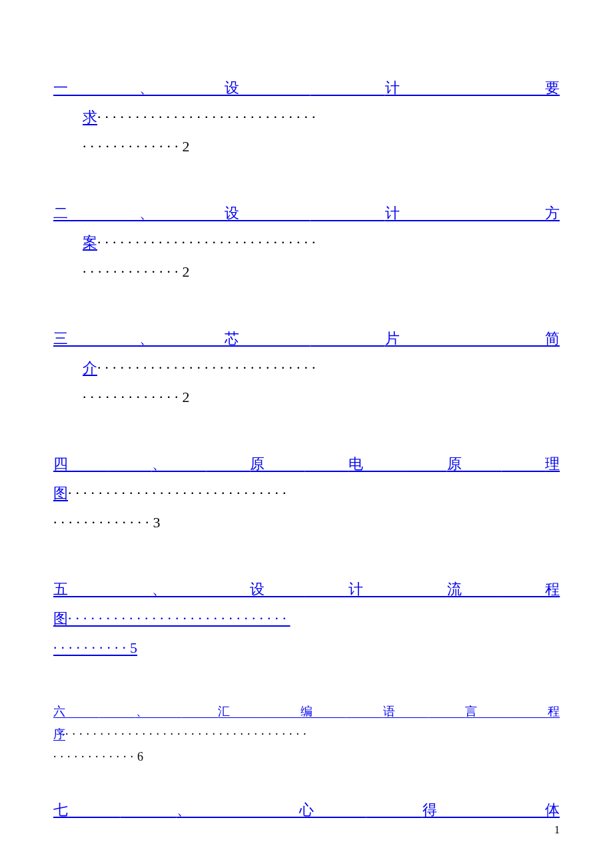 Image resolution: width=613 pixels, height=868 pixels. Describe the element at coordinates (306, 615) in the screenshot. I see `toc-link: 五 、 设 计 流 程 图···························…` at that location.